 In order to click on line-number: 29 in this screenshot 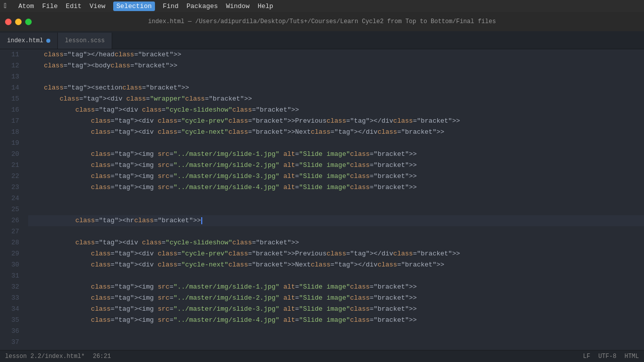, I will do `click(10, 254)`.